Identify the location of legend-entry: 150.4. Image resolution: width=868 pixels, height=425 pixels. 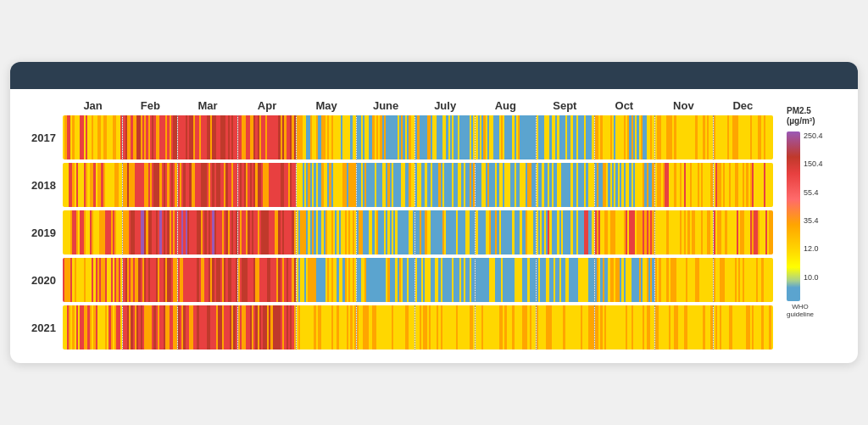
(814, 164).